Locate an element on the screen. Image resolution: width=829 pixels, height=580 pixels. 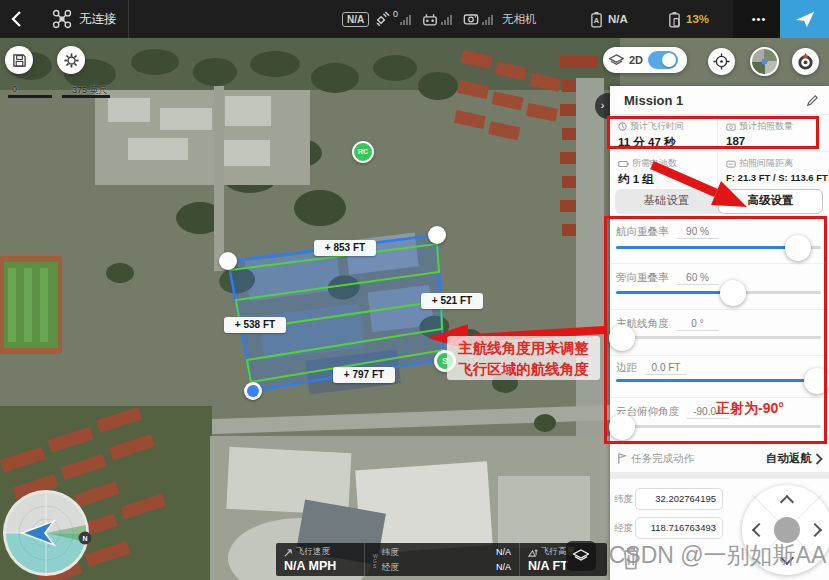
rc-battery-status: 13% is located at coordinates (688, 19).